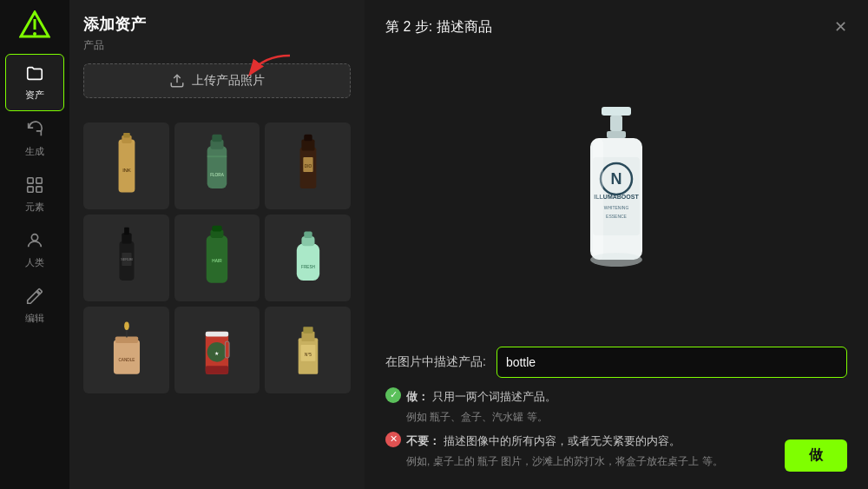 Image resolution: width=868 pixels, height=489 pixels. Describe the element at coordinates (35, 75) in the screenshot. I see `folder-icon` at that location.